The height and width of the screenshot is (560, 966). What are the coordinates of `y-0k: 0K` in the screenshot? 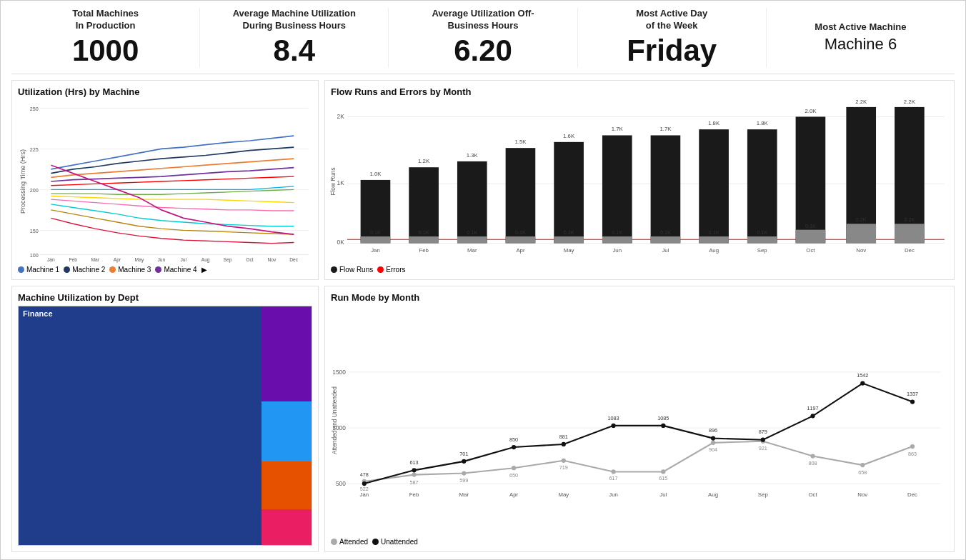 It's located at (342, 242).